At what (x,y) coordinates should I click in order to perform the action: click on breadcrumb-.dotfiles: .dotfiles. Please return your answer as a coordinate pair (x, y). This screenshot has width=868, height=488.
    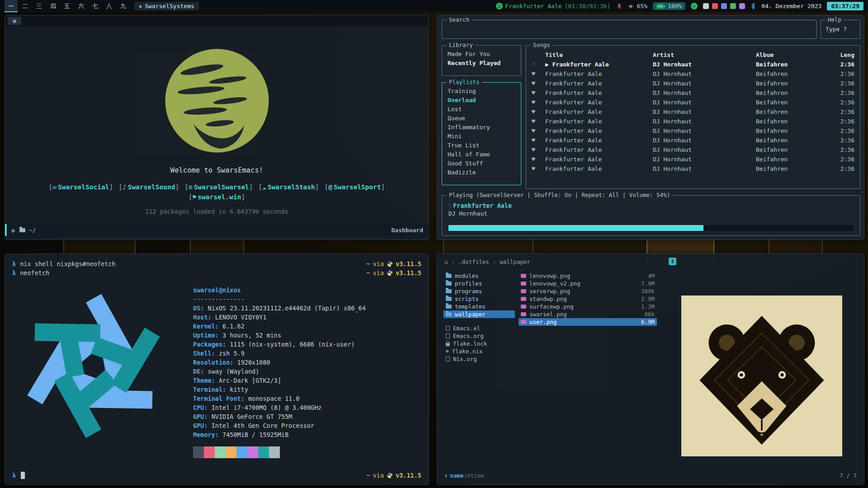
    Looking at the image, I should click on (474, 262).